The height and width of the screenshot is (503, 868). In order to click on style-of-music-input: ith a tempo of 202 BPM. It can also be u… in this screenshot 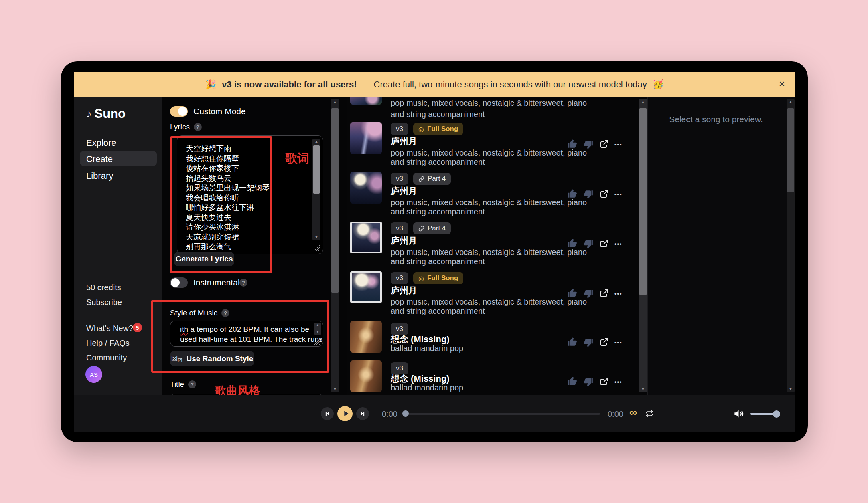, I will do `click(247, 333)`.